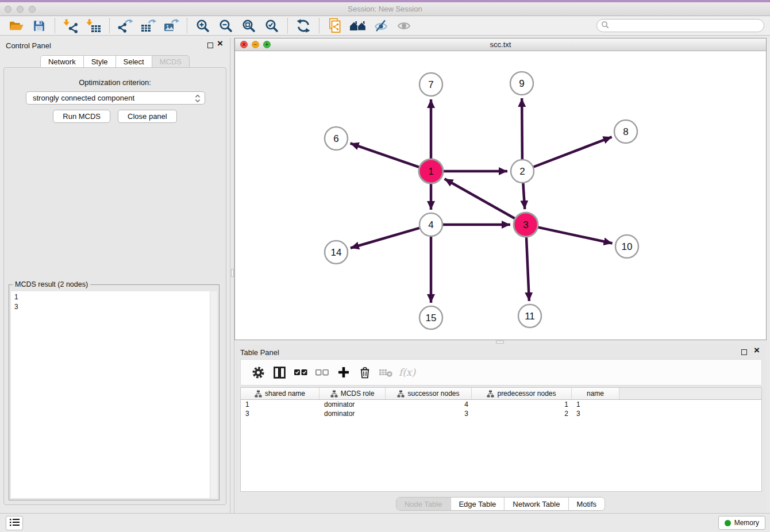  Describe the element at coordinates (353, 404) in the screenshot. I see `cell-MCDS-role: dominator` at that location.